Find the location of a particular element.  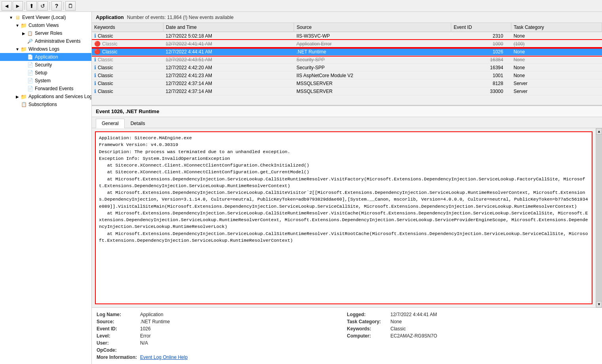

up-button: ⬆ is located at coordinates (32, 6).